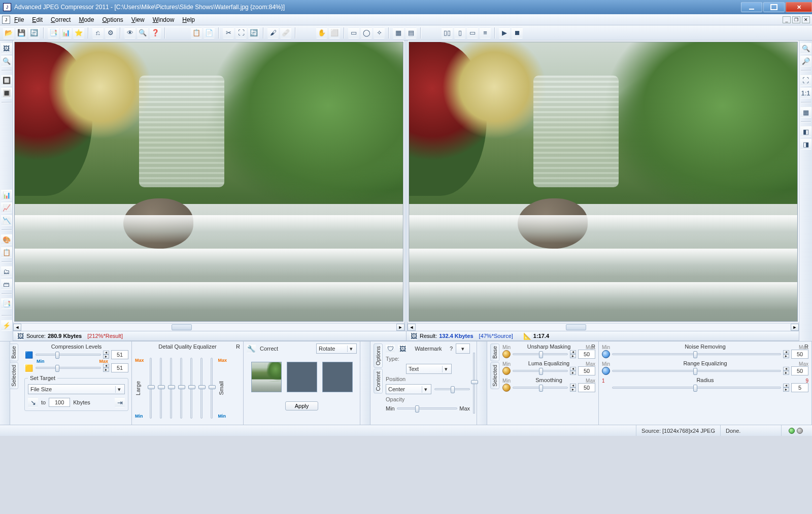 This screenshot has height=514, width=812. What do you see at coordinates (7, 239) in the screenshot?
I see `side-panel4-button: 🎨` at bounding box center [7, 239].